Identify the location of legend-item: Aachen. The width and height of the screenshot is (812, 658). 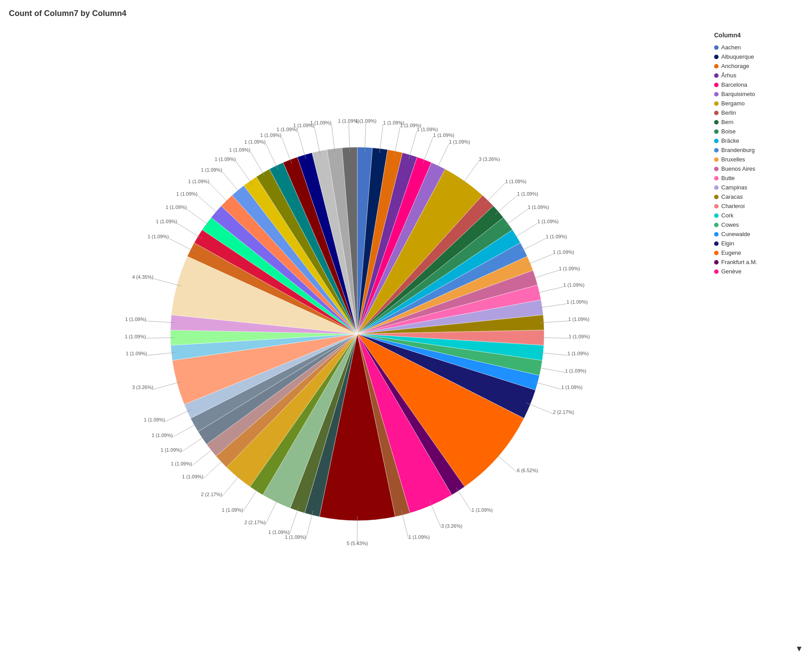
(754, 47).